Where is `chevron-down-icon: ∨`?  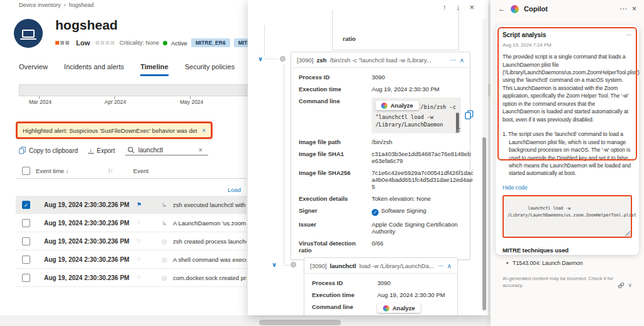 chevron-down-icon: ∨ is located at coordinates (630, 286).